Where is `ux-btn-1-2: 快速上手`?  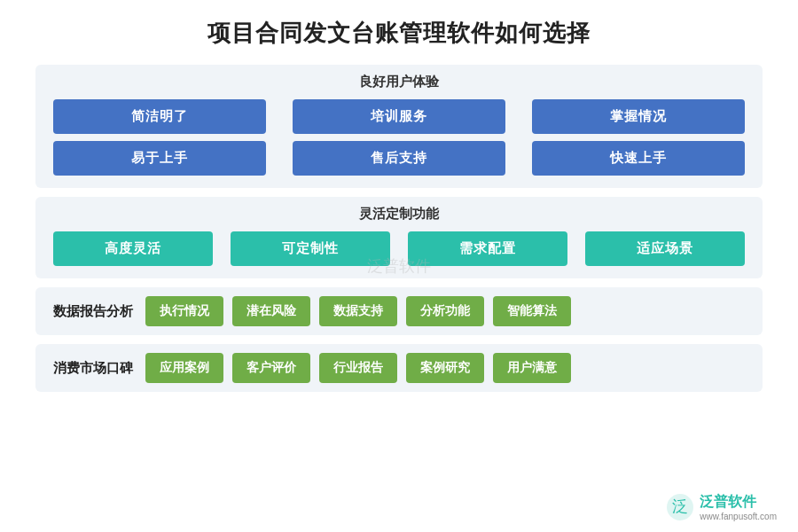
ux-btn-1-2: 快速上手 is located at coordinates (638, 158).